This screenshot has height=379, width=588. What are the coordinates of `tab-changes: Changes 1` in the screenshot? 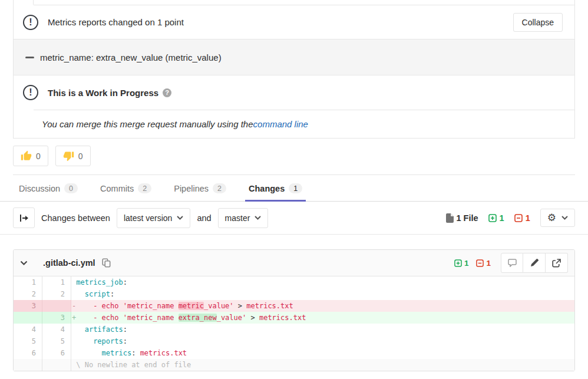 It's located at (276, 188).